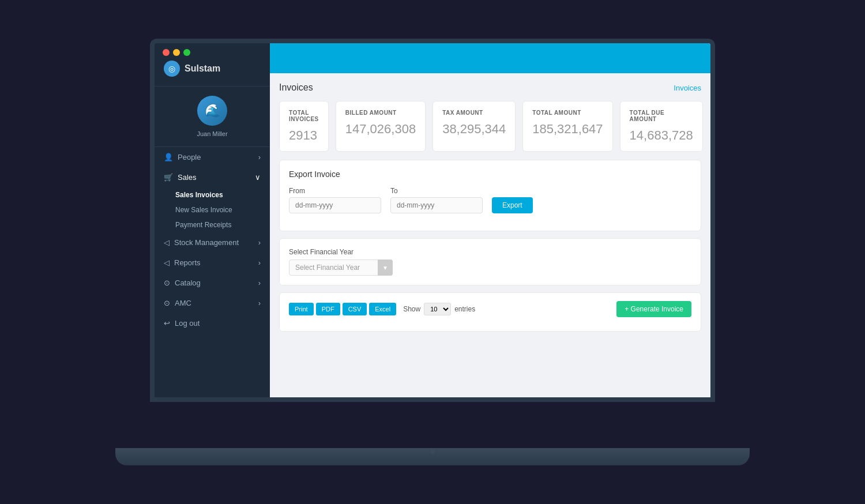 This screenshot has height=504, width=865. What do you see at coordinates (381, 113) in the screenshot?
I see `stat-label-1: BILLED AMOUNT` at bounding box center [381, 113].